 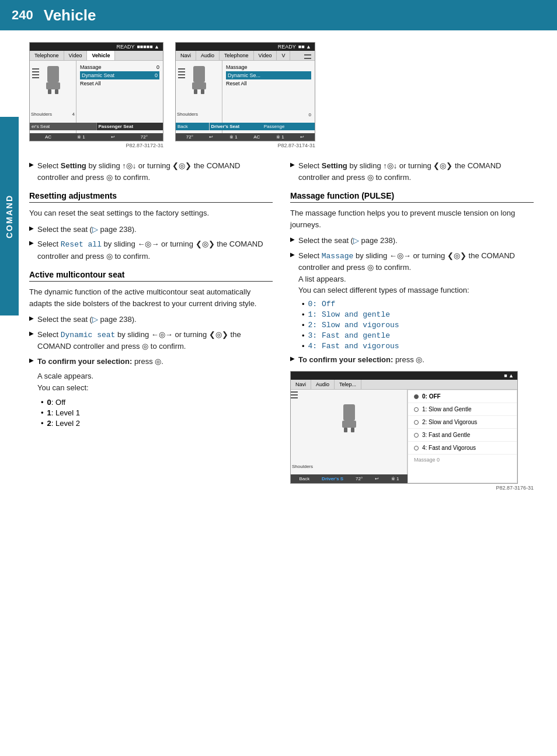 I want to click on bullet-select-seat-2: ▶ Select the seat (▷ page 238)., so click(x=151, y=320).